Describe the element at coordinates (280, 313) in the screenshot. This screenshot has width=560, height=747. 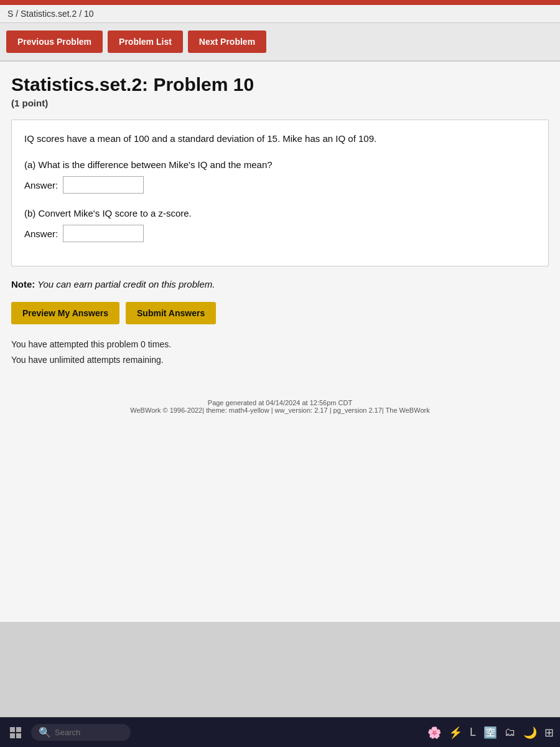
I see `action-buttons: Preview My Answers Submit Answers` at that location.